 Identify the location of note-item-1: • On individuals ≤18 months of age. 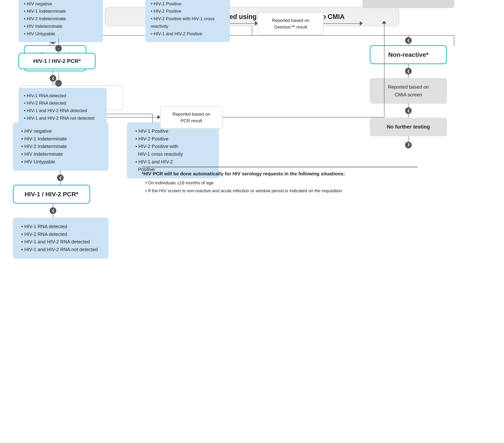
(281, 183).